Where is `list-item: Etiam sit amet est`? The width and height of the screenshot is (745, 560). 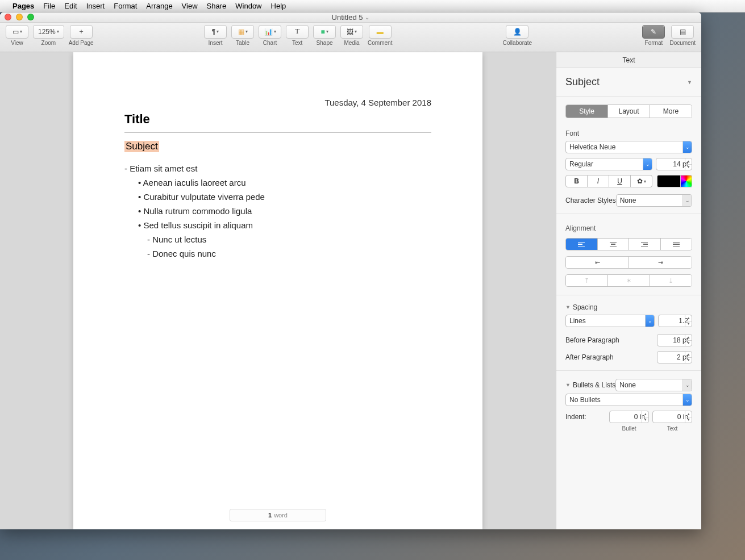 list-item: Etiam sit amet est is located at coordinates (278, 168).